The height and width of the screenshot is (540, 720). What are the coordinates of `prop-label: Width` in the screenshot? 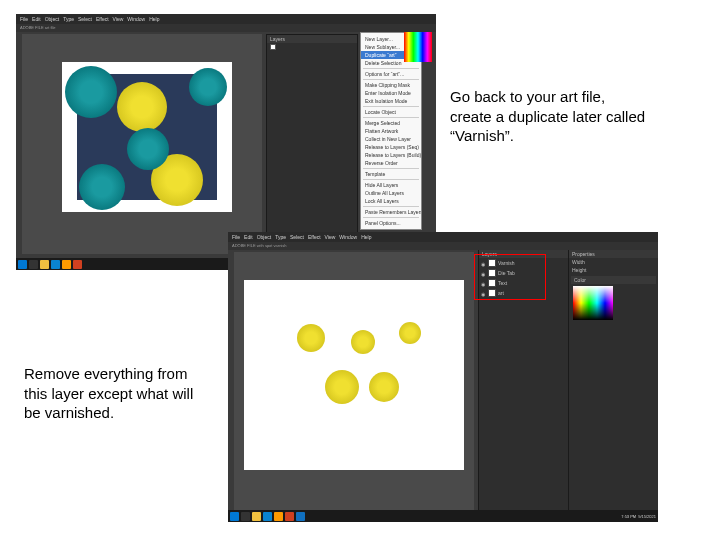 It's located at (578, 262).